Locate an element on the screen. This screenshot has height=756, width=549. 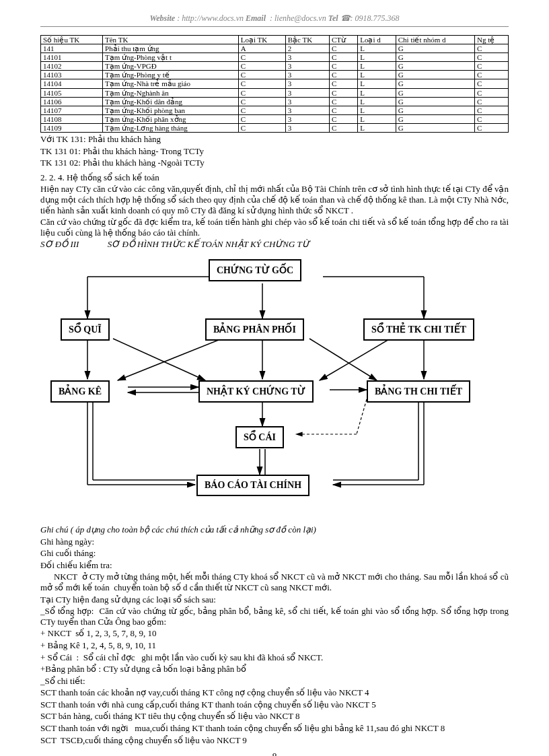
ghichu-line: Ghi cuối tháng: is located at coordinates (274, 553).